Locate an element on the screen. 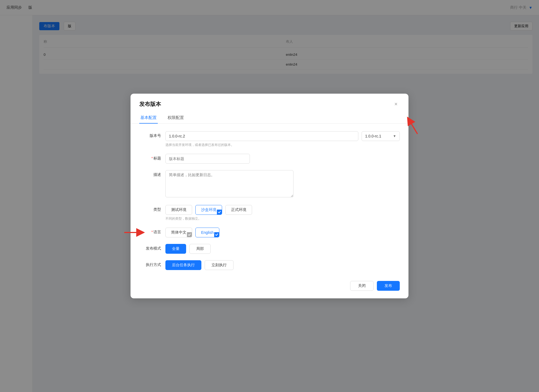  dialog-header: 发布版本 × is located at coordinates (270, 101).